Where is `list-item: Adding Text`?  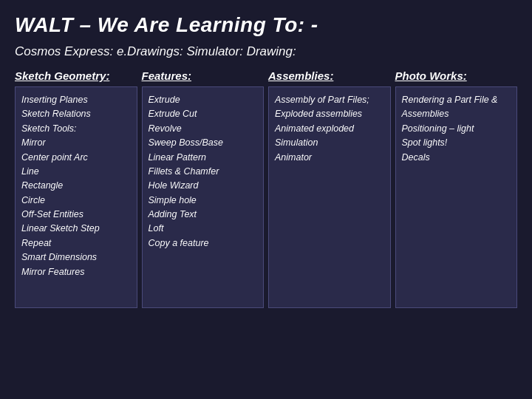 list-item: Adding Text is located at coordinates (173, 214).